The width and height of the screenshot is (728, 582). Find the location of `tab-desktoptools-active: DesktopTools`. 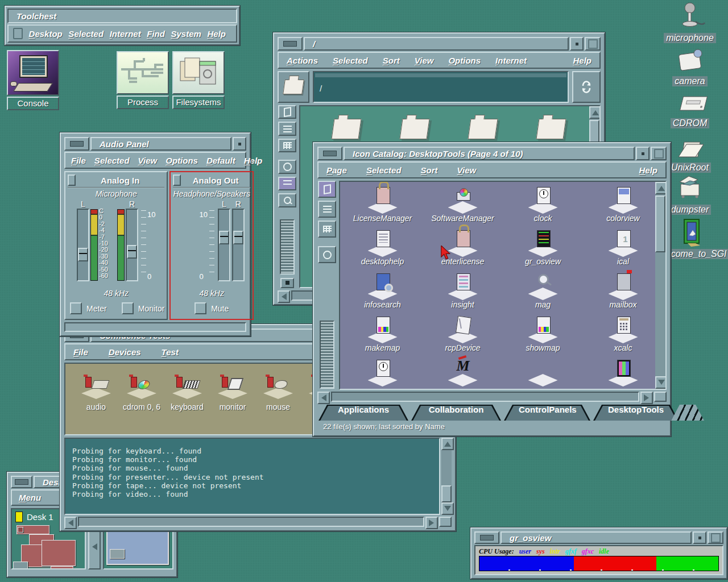

tab-desktoptools-active: DesktopTools is located at coordinates (636, 413).